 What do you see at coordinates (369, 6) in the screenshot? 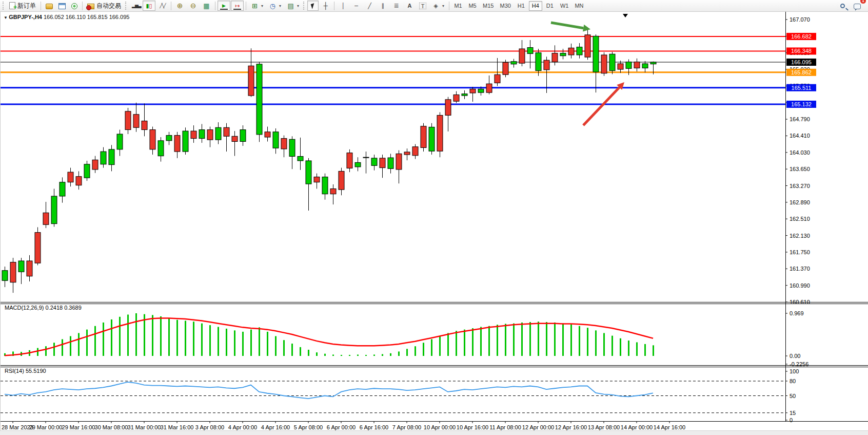
I see `trendline-button: ╱` at bounding box center [369, 6].